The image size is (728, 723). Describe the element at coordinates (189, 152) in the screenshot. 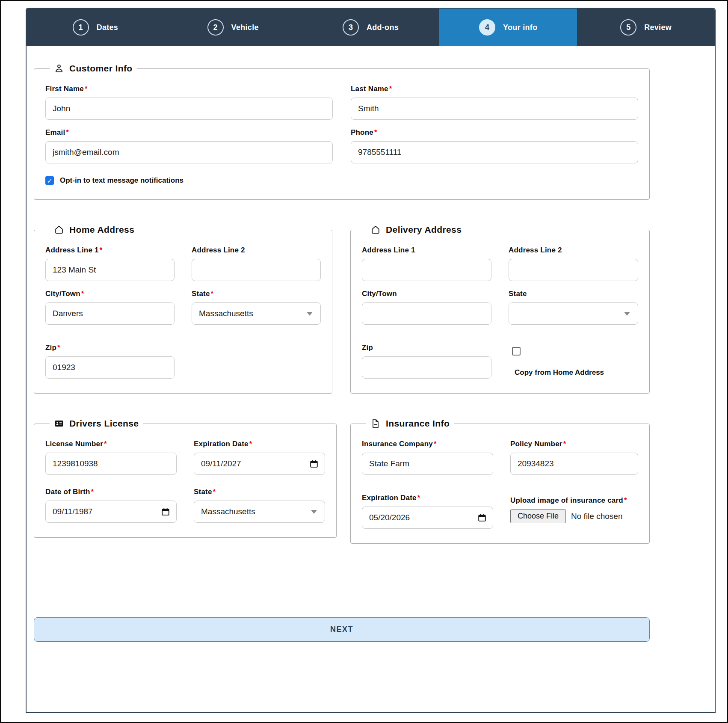

I see `email-input` at that location.